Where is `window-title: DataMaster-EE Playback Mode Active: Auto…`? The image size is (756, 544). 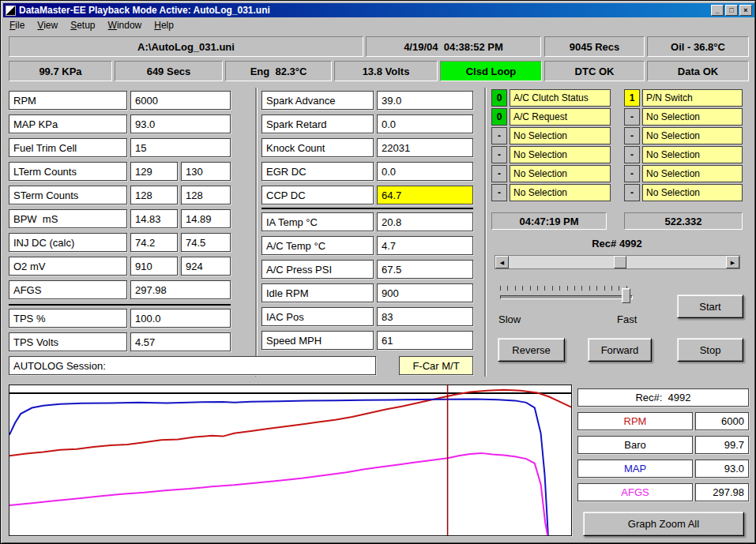
window-title: DataMaster-EE Playback Mode Active: Auto… is located at coordinates (363, 10).